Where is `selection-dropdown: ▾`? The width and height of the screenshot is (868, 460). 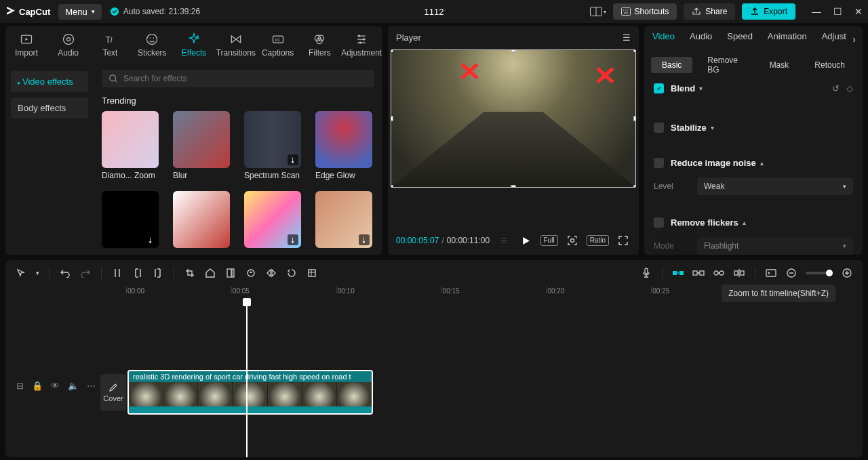 selection-dropdown: ▾ is located at coordinates (37, 273).